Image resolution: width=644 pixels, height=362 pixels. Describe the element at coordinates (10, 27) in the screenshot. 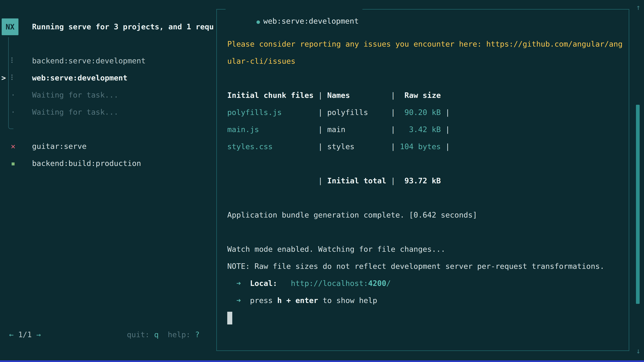

I see `nx-logo: NX` at that location.